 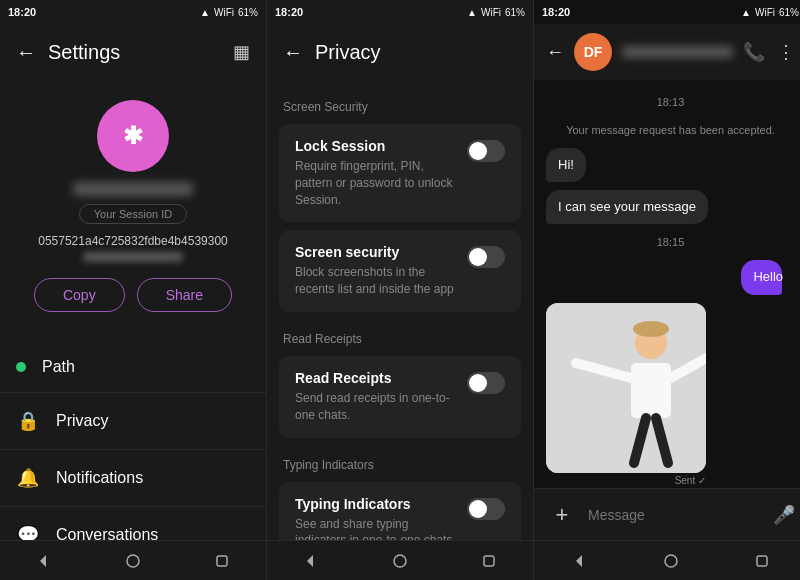 I want to click on settings-title: Settings, so click(x=84, y=52).